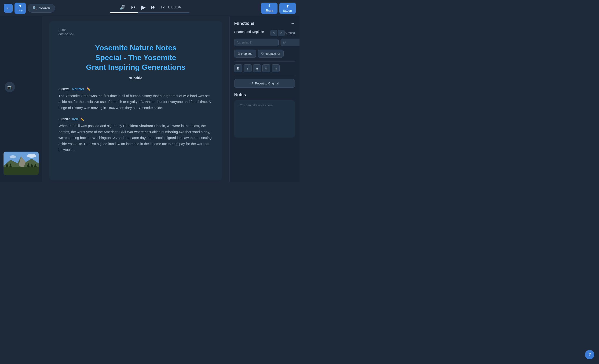  Describe the element at coordinates (8, 8) in the screenshot. I see `back-button: ←` at that location.